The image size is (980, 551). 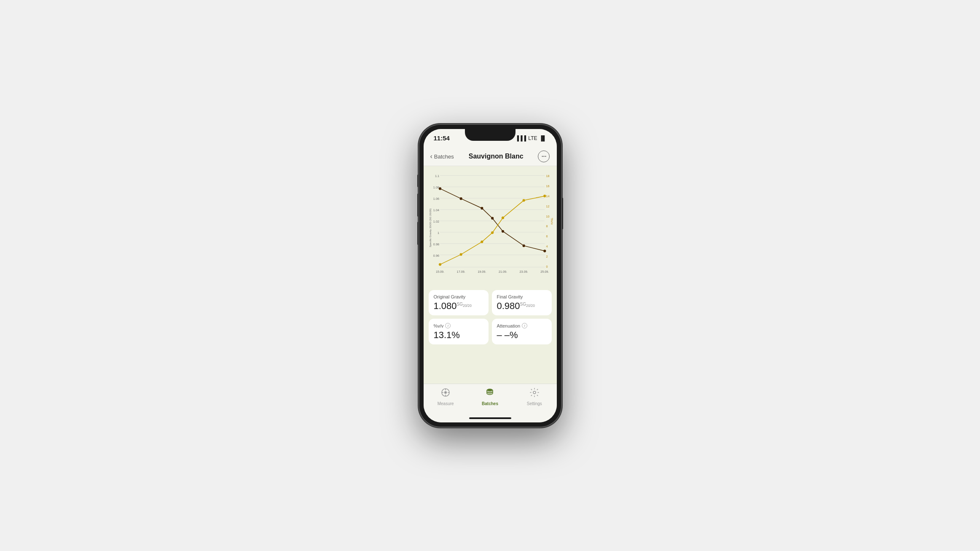 What do you see at coordinates (547, 246) in the screenshot?
I see `svg-text: 4` at bounding box center [547, 246].